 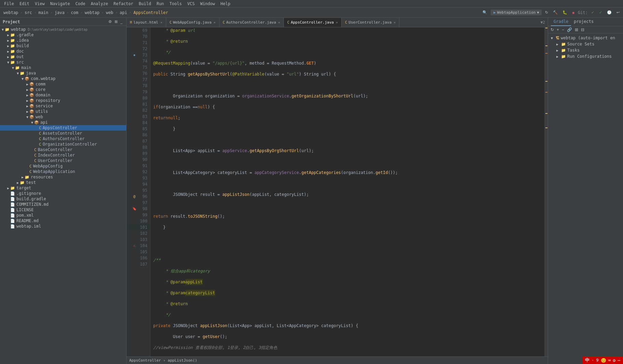 I want to click on gradle-expand-btn: ⊞, so click(x=576, y=30).